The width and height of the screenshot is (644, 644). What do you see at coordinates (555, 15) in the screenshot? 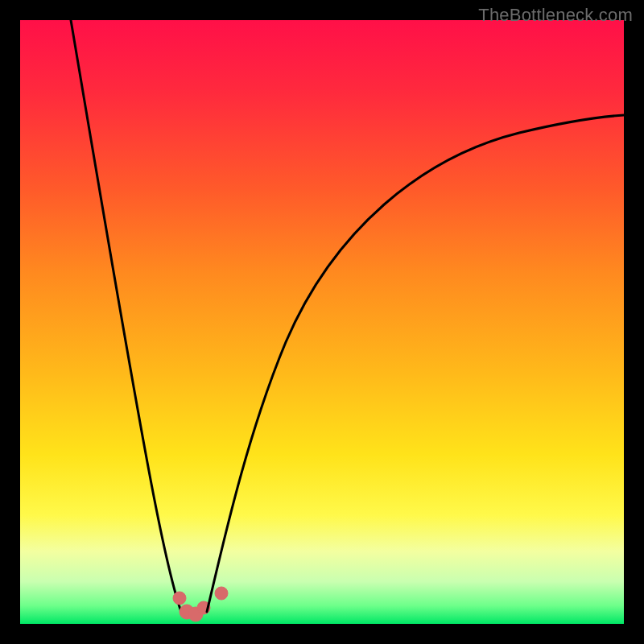
I see `watermark-text: TheBottleneck.com` at bounding box center [555, 15].